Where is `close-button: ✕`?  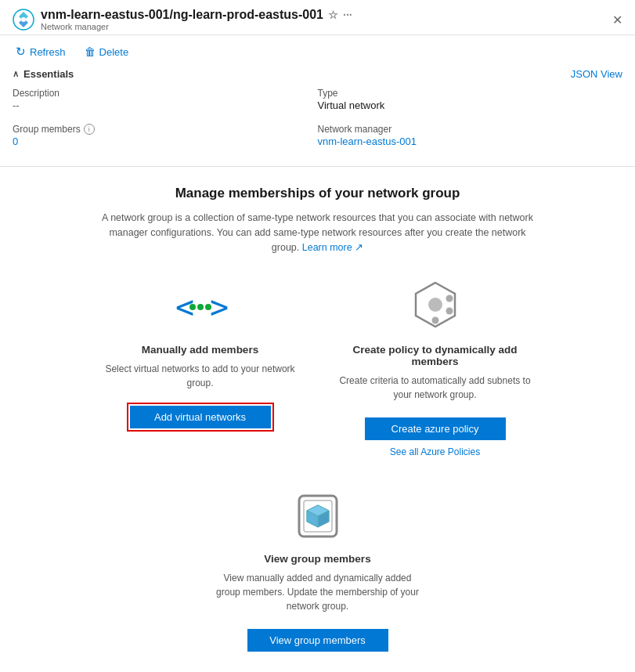
close-button: ✕ is located at coordinates (617, 20).